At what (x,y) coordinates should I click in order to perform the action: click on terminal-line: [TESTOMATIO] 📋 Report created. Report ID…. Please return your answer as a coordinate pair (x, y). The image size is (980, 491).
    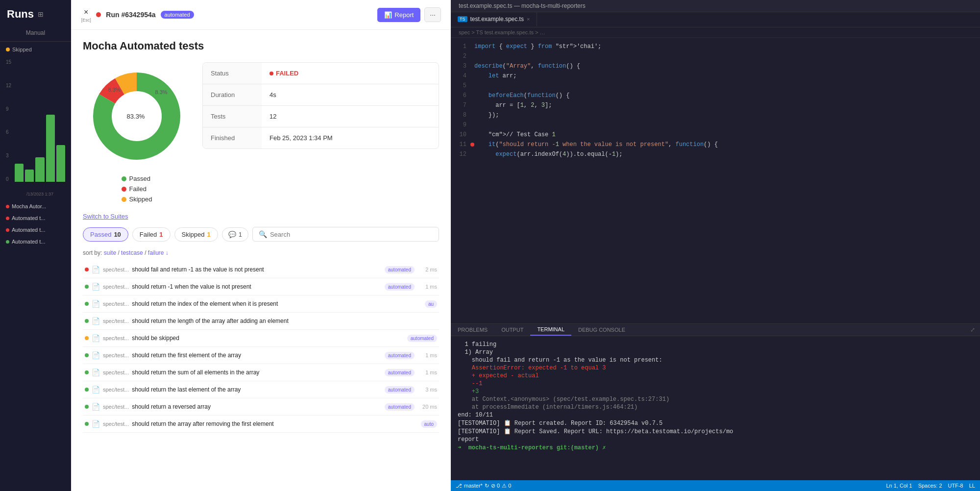
    Looking at the image, I should click on (715, 423).